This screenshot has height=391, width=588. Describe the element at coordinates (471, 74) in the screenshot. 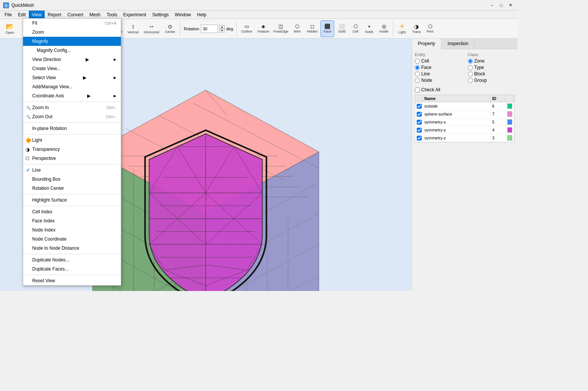

I see `class-block-radio` at that location.